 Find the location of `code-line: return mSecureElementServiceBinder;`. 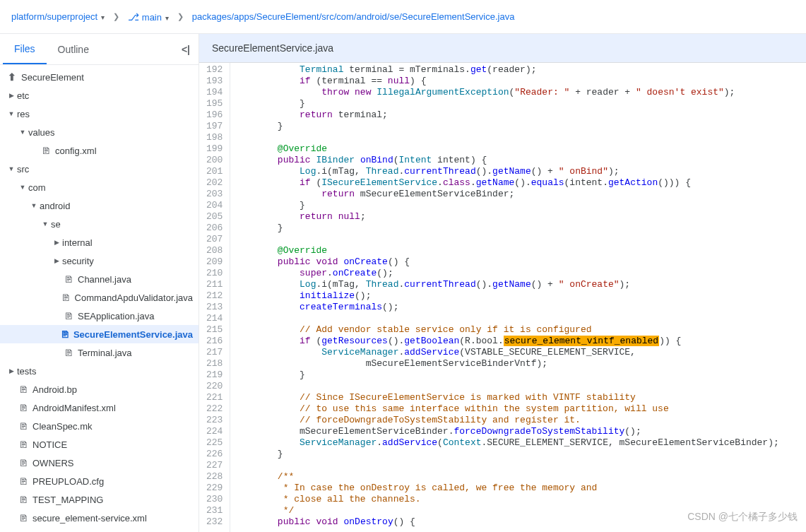

code-line: return mSecureElementServiceBinder; is located at coordinates (506, 194).